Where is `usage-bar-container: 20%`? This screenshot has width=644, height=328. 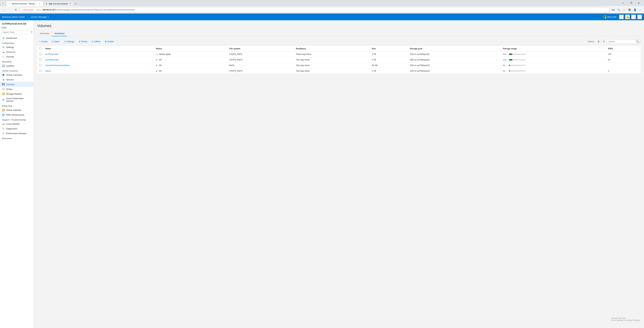
usage-bar-container: 20% is located at coordinates (554, 60).